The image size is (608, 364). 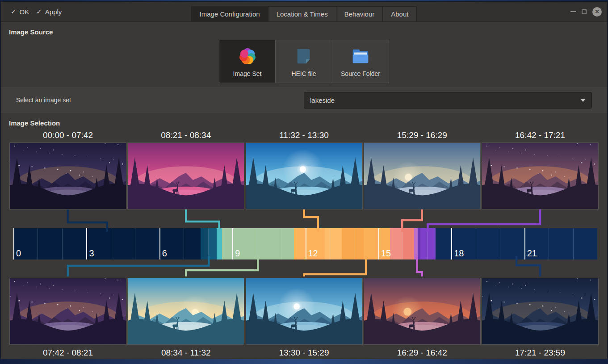 What do you see at coordinates (400, 14) in the screenshot?
I see `tab-about: About` at bounding box center [400, 14].